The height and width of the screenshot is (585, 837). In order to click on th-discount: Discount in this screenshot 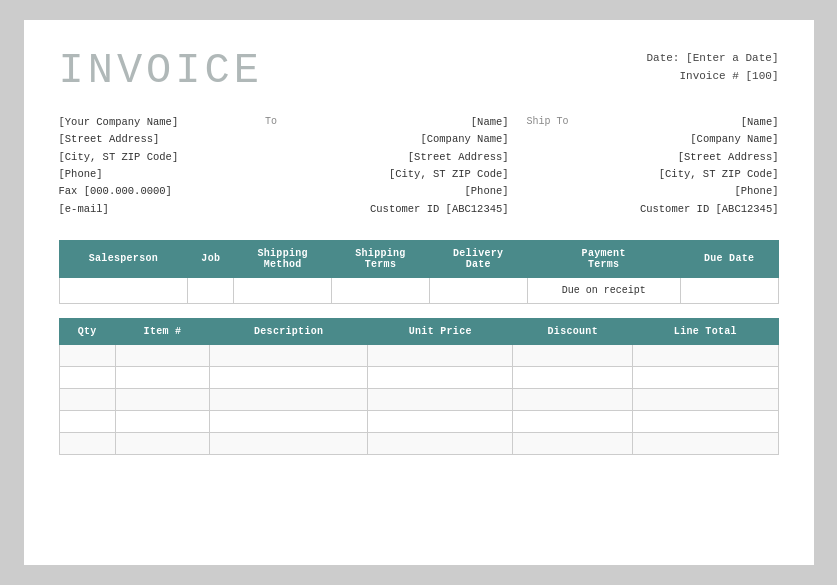, I will do `click(573, 331)`.